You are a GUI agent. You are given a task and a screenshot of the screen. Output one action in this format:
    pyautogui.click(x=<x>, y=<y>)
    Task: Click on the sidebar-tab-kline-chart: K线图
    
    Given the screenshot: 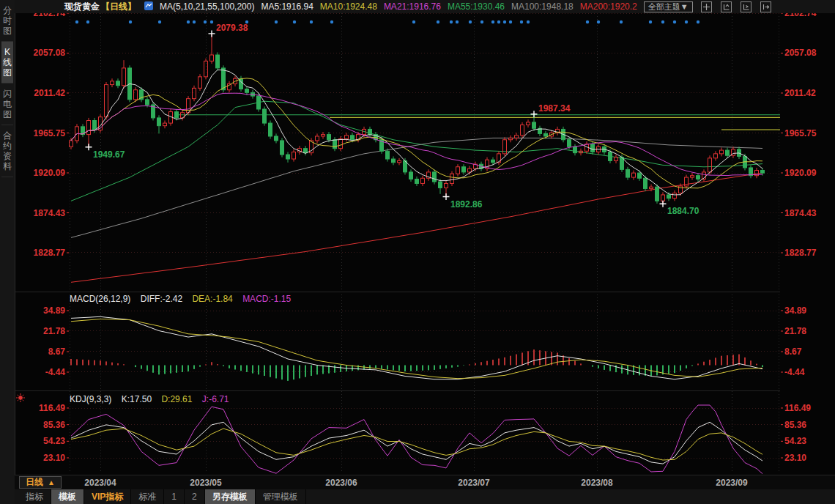 What is the action you would take?
    pyautogui.click(x=7, y=63)
    